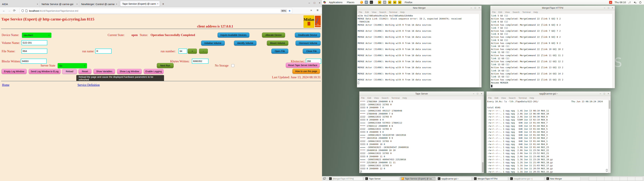 This screenshot has width=644, height=181. I want to click on reset-button: Reset, so click(85, 72).